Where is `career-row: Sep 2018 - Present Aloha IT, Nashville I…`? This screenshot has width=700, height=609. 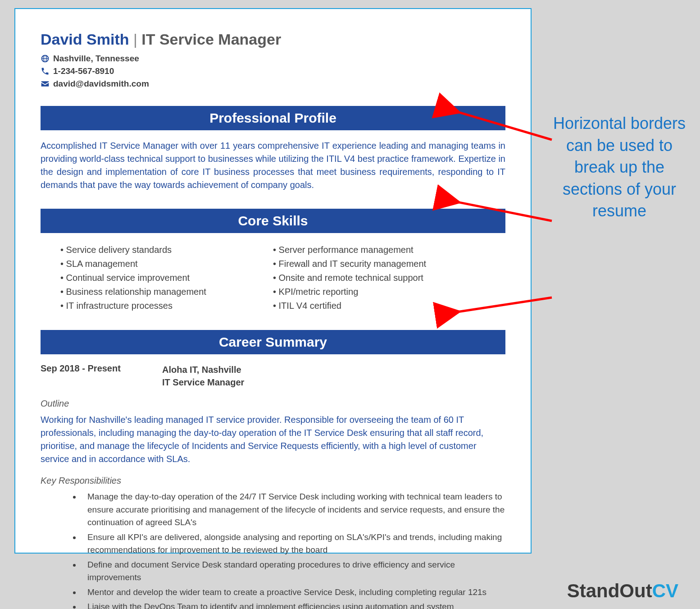
career-row: Sep 2018 - Present Aloha IT, Nashville I… is located at coordinates (273, 376).